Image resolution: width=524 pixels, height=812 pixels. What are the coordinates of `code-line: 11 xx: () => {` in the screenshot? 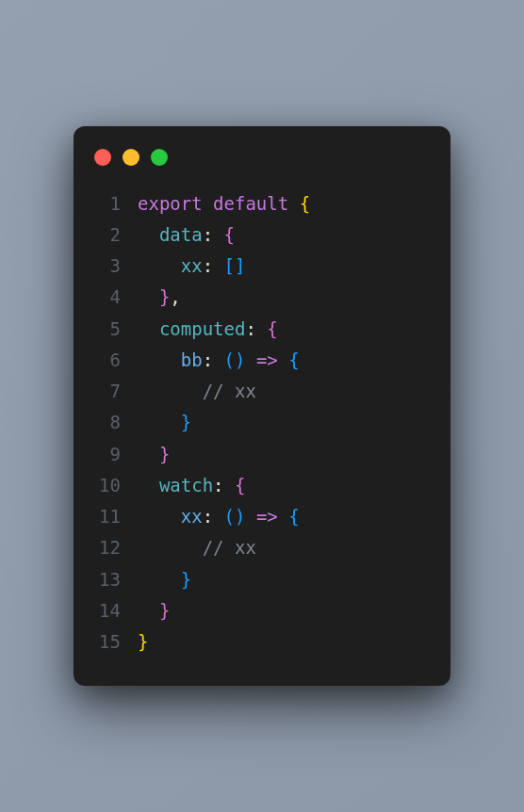 It's located at (262, 516).